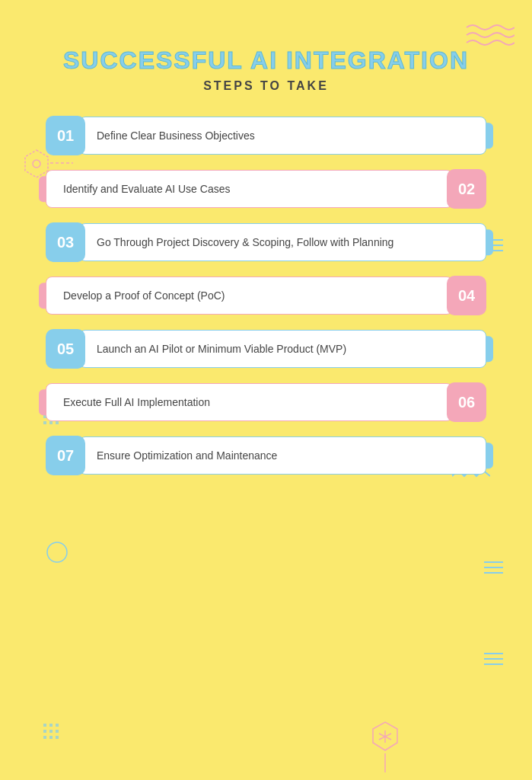 Image resolution: width=532 pixels, height=780 pixels. What do you see at coordinates (65, 136) in the screenshot?
I see `step-number-01: 01` at bounding box center [65, 136].